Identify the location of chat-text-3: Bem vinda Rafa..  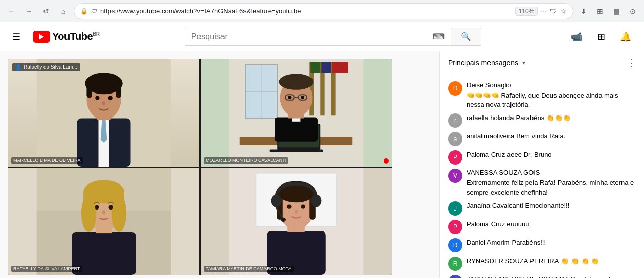
(541, 136).